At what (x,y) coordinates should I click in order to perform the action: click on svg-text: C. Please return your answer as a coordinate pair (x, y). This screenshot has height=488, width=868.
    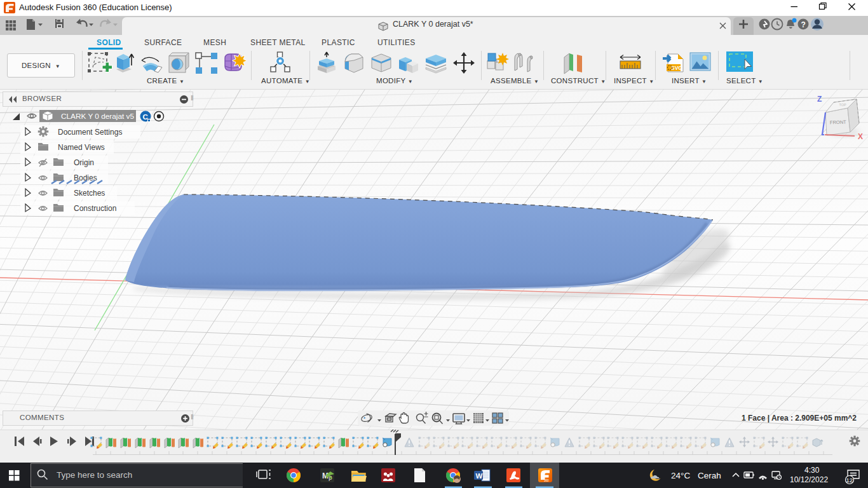
    Looking at the image, I should click on (146, 117).